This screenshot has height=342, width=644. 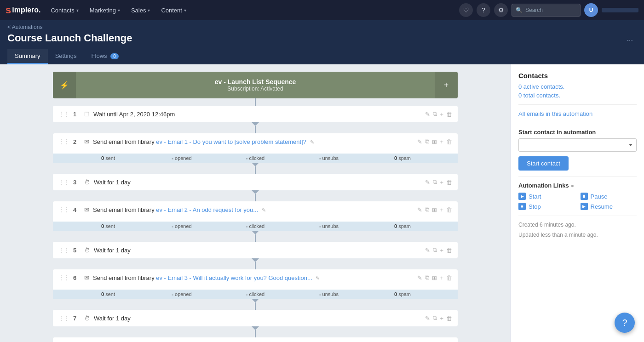 What do you see at coordinates (182, 226) in the screenshot?
I see `stat-opened: - opened` at bounding box center [182, 226].